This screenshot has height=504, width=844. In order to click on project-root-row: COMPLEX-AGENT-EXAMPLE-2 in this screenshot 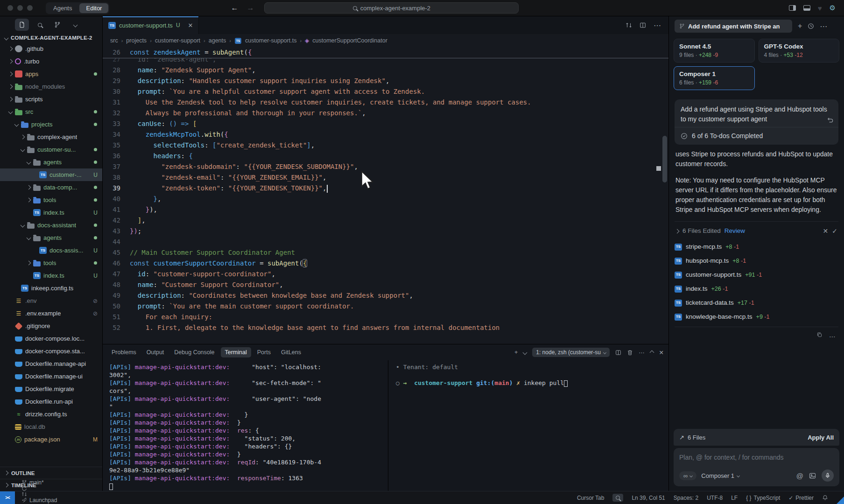, I will do `click(51, 38)`.